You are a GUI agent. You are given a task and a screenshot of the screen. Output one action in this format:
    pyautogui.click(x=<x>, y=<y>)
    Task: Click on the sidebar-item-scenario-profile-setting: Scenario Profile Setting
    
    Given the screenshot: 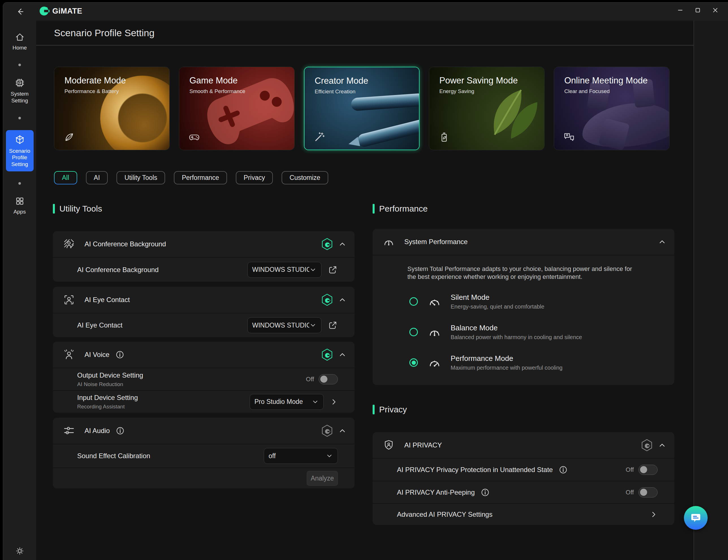 What is the action you would take?
    pyautogui.click(x=20, y=151)
    